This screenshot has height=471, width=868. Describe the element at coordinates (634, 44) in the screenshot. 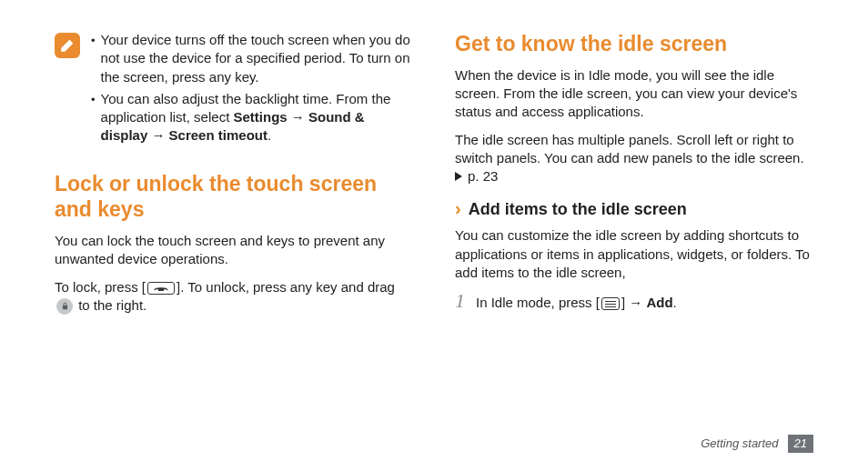

I see `heading-idle-screen: Get to know the idle screen` at that location.